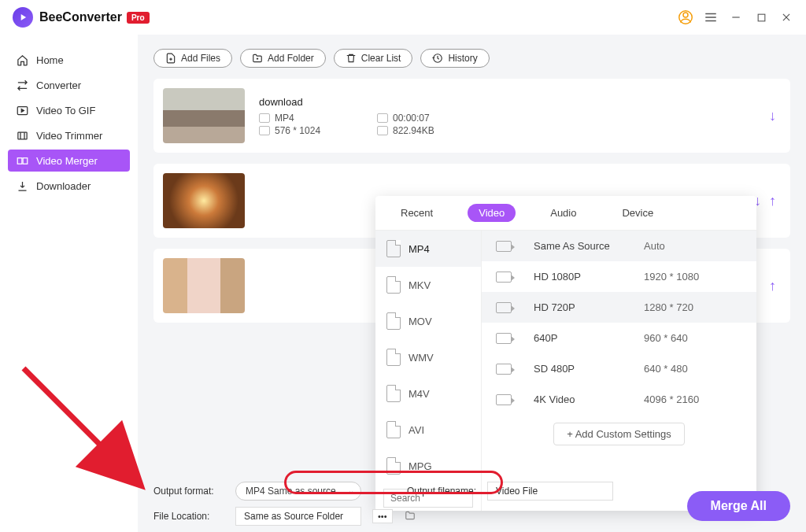  Describe the element at coordinates (428, 285) in the screenshot. I see `format-item-mkv: MKV` at that location.